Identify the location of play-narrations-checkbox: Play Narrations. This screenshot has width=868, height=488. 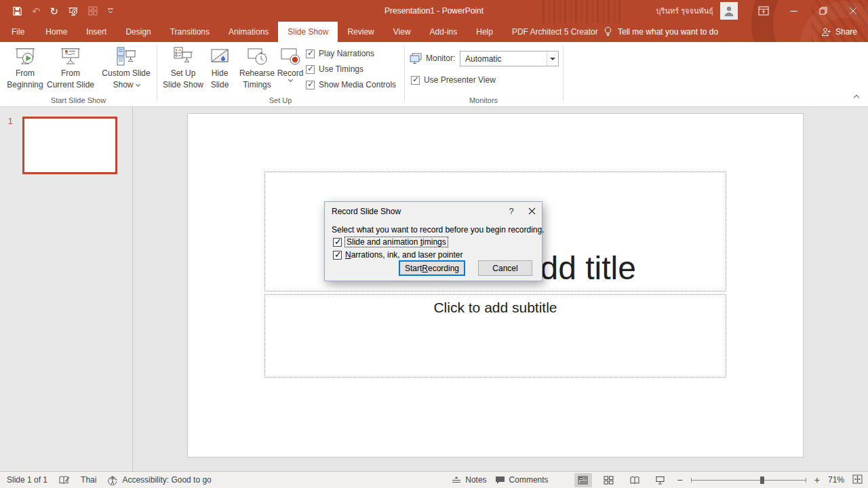
(340, 54).